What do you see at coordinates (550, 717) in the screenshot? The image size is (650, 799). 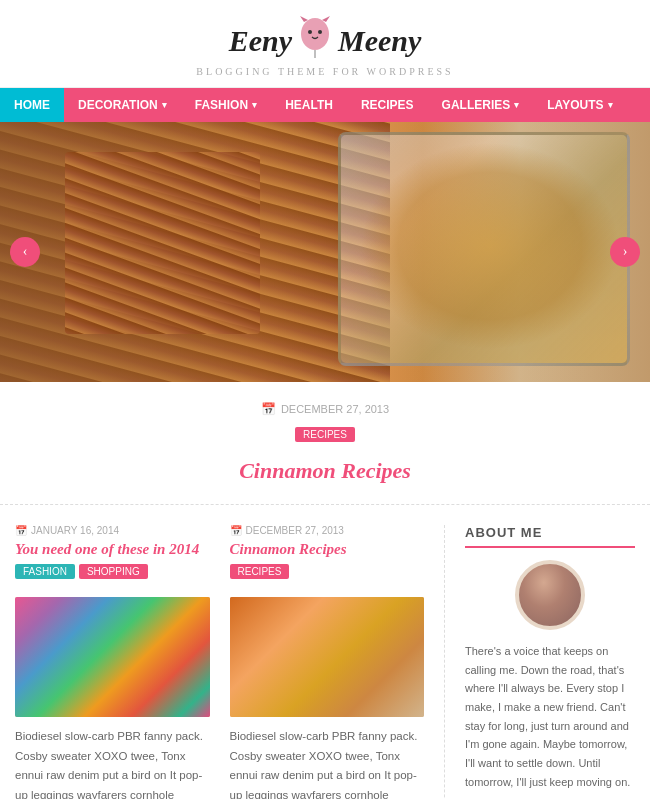 I see `about-text: There's a voice that keeps on calling me…` at bounding box center [550, 717].